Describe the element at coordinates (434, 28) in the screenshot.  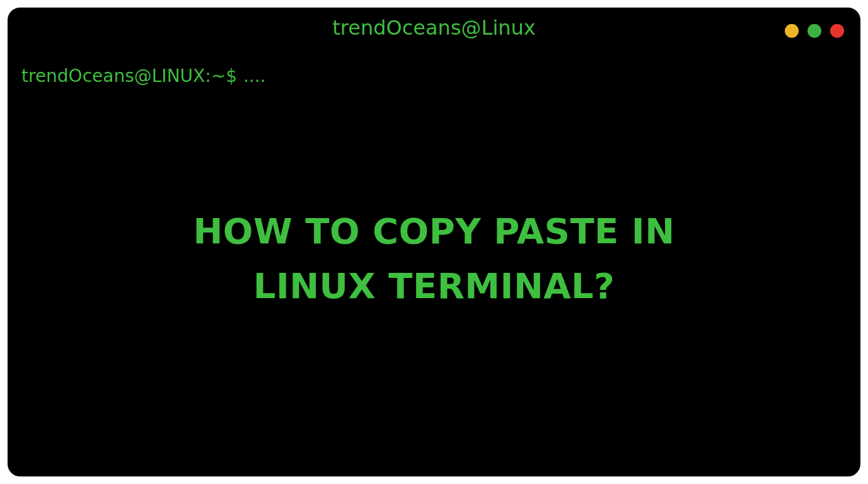
I see `window-title: trendOceans@Linux` at that location.